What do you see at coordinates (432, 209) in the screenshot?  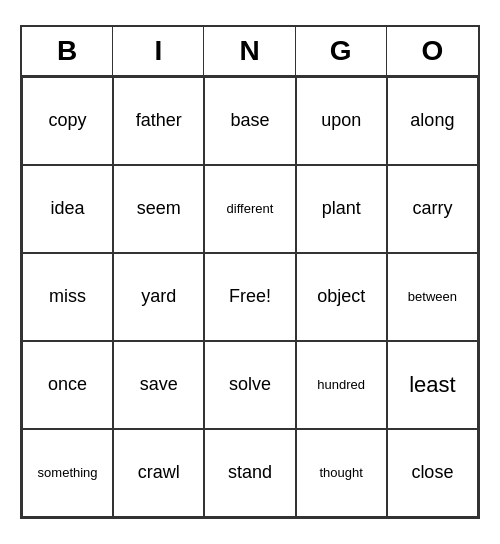 I see `bingo-cell-text: carry` at bounding box center [432, 209].